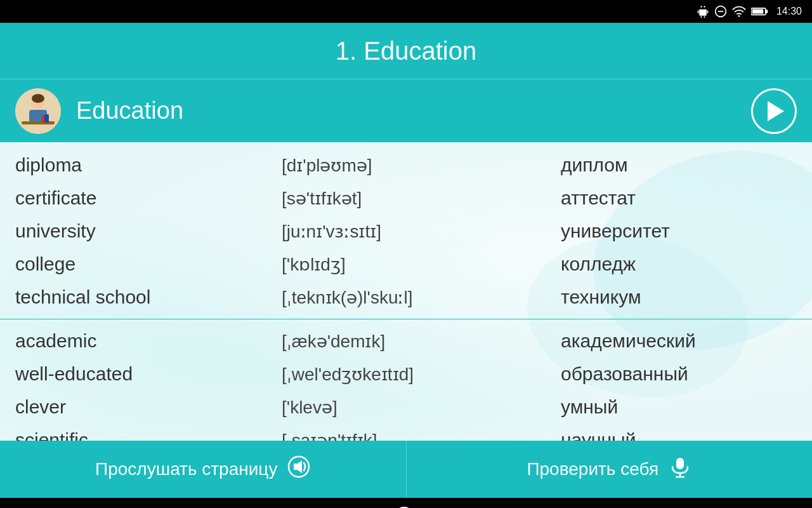 This screenshot has width=812, height=508. What do you see at coordinates (593, 469) in the screenshot?
I see `check-label: Проверить себя` at bounding box center [593, 469].